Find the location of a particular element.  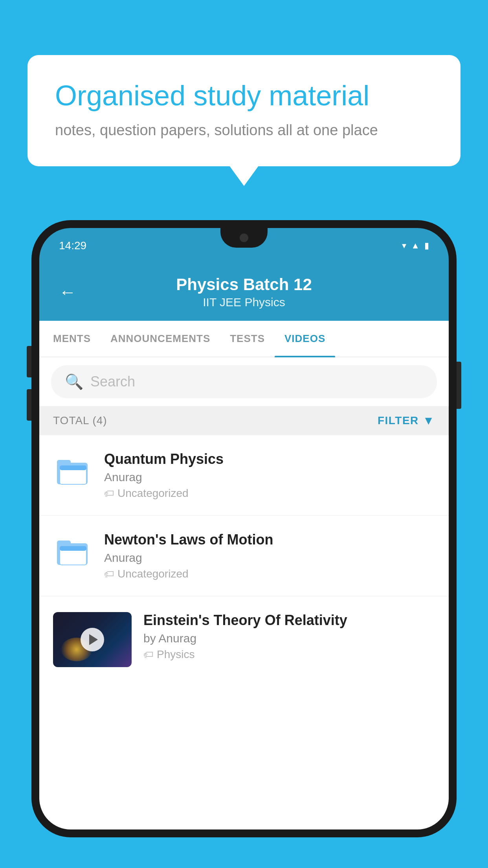

search-container: 🔍 Search is located at coordinates (244, 382).